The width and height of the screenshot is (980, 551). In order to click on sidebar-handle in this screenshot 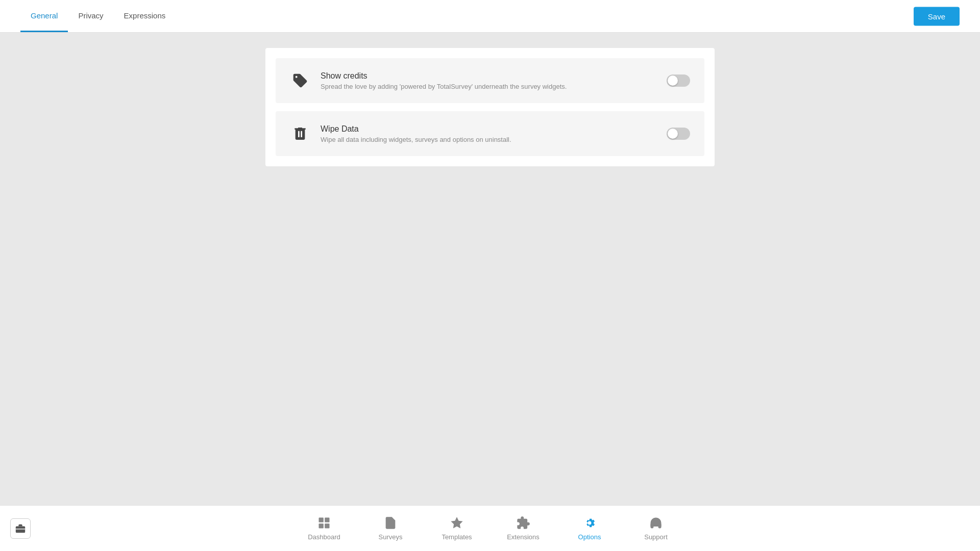, I will do `click(20, 529)`.